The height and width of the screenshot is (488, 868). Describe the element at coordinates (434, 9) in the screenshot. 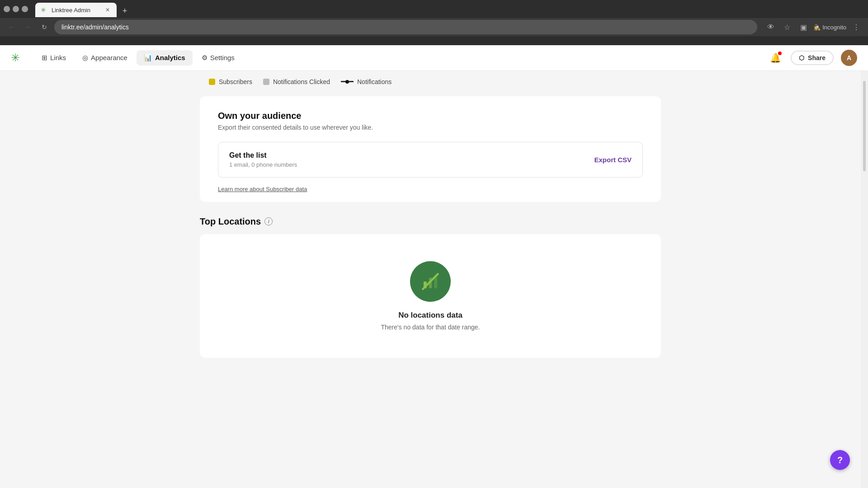

I see `browser-top-bar: ✳ Linktree Admin ✕ +` at that location.